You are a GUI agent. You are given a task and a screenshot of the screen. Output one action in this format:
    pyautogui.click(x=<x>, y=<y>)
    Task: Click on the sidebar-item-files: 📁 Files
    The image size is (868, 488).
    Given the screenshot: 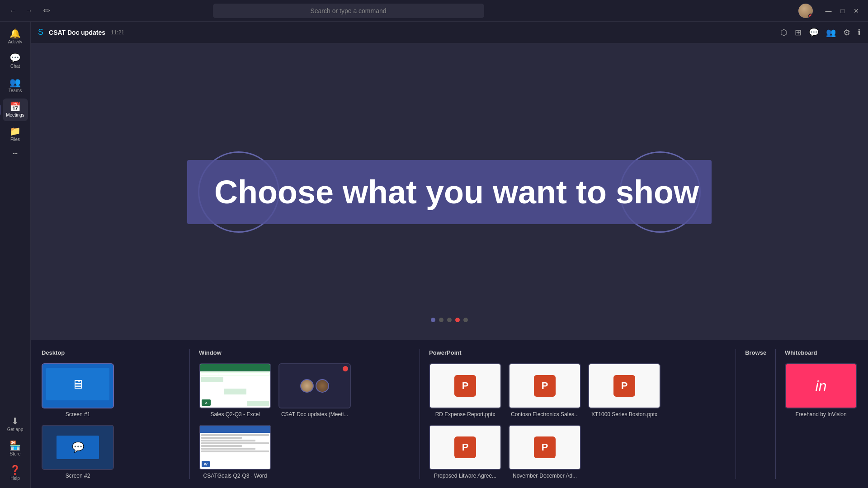 What is the action you would take?
    pyautogui.click(x=15, y=134)
    